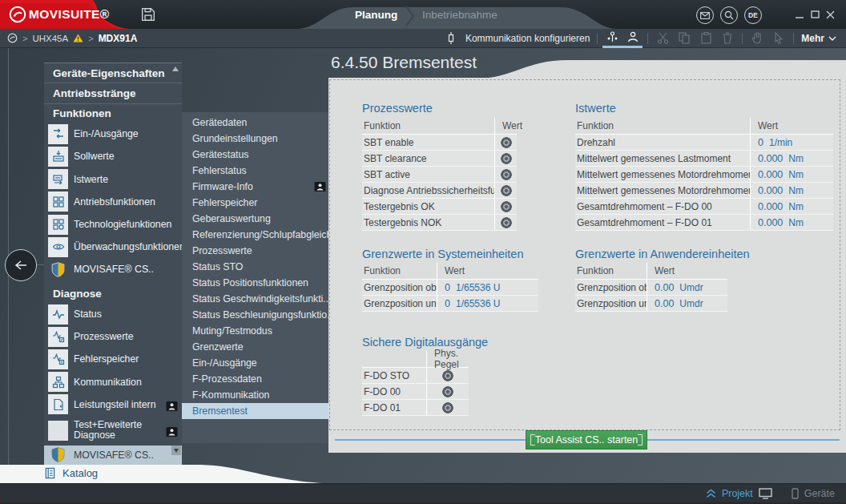 This screenshot has width=846, height=504. I want to click on sidebar-item-test-erweiterte-diagnose: Test+Erweiterte Diagnose, so click(113, 431).